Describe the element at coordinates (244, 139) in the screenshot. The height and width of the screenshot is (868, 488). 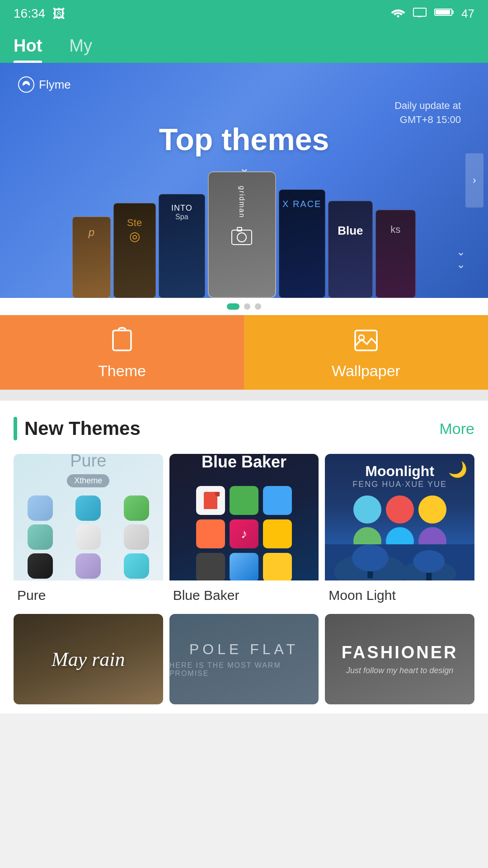
I see `banner-title: Top themes` at that location.